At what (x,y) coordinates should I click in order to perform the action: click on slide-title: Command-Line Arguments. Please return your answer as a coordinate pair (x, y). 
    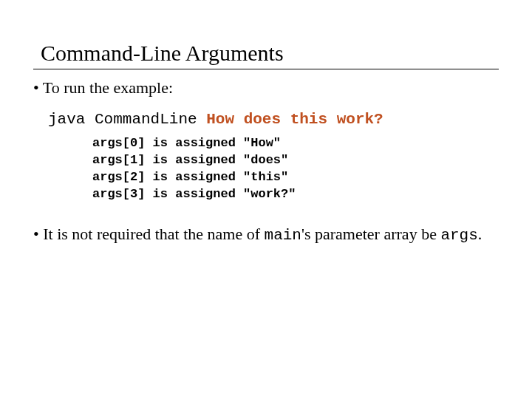
    Looking at the image, I should click on (266, 55).